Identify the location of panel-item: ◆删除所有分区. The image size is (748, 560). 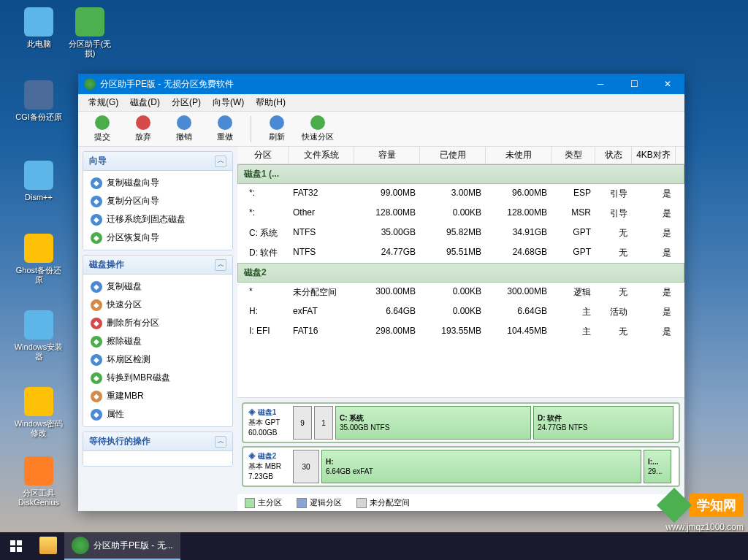
(158, 323).